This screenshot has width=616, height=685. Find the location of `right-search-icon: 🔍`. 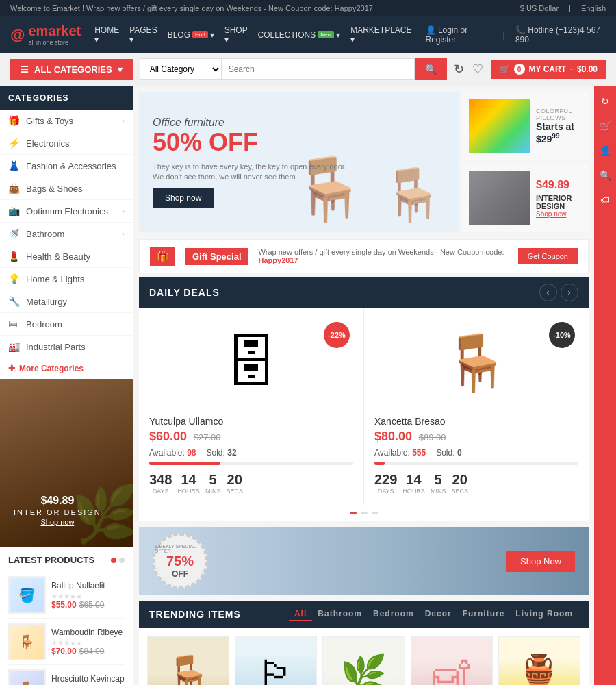

right-search-icon: 🔍 is located at coordinates (605, 175).